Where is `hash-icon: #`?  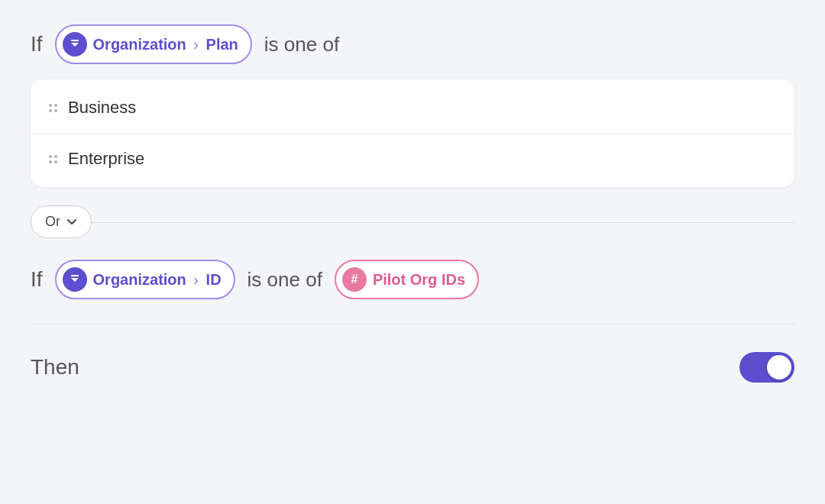 hash-icon: # is located at coordinates (354, 279).